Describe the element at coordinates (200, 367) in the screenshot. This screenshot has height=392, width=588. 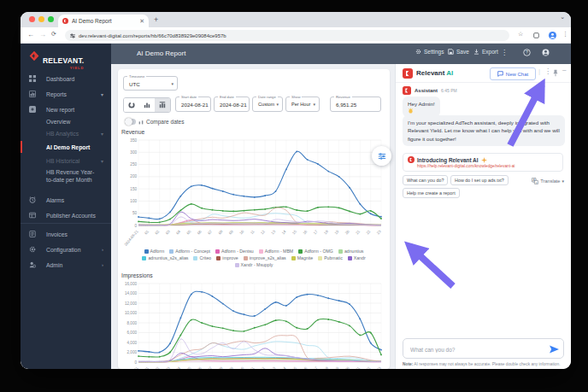
I see `svg-text: 06` at that location.